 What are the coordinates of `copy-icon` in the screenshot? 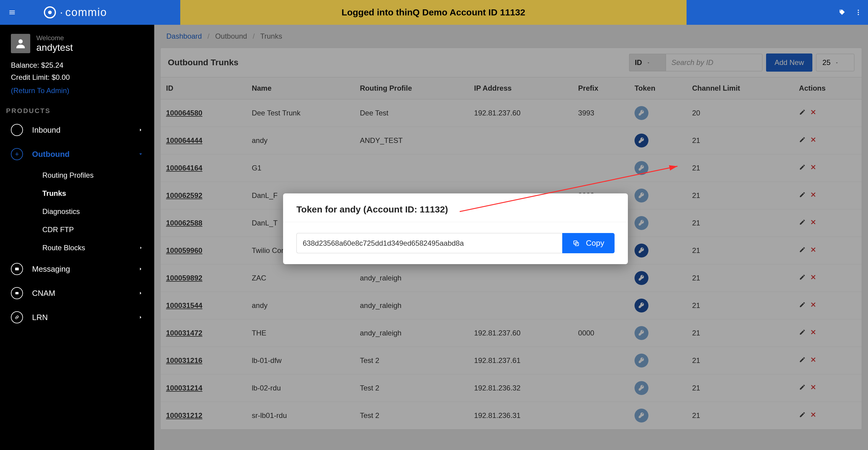 It's located at (576, 243).